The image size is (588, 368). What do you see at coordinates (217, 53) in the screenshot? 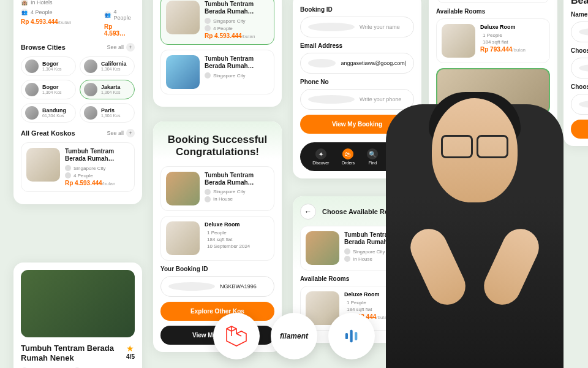
I see `phone-listings: Tumbuh Tentram Berada Rumah… Singapore C…` at bounding box center [217, 53].